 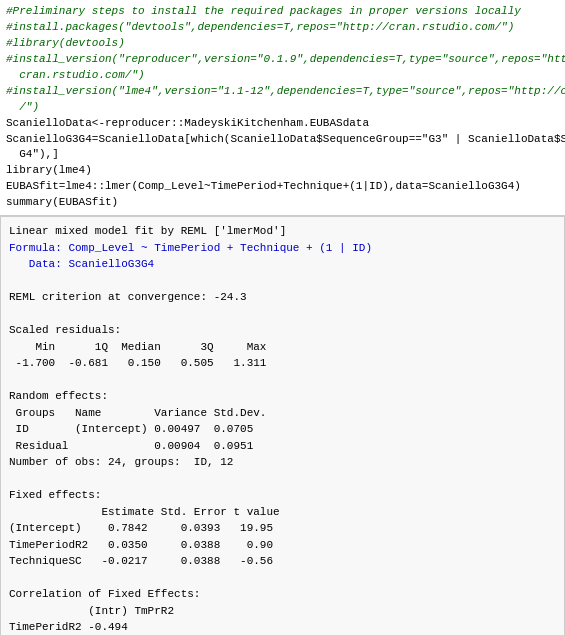 What do you see at coordinates (282, 446) in the screenshot?
I see `output-line: Residual 0.00904 0.0951` at bounding box center [282, 446].